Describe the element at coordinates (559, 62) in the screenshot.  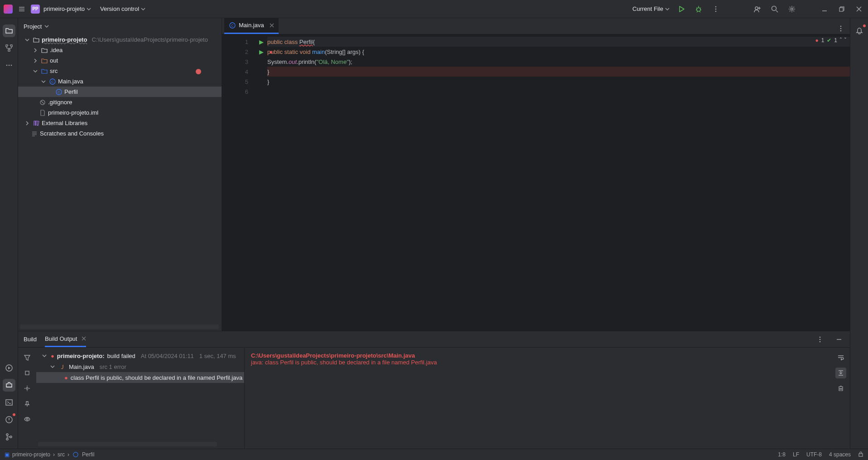
I see `code-line-3: System.out.println("Olá, Nome");` at that location.